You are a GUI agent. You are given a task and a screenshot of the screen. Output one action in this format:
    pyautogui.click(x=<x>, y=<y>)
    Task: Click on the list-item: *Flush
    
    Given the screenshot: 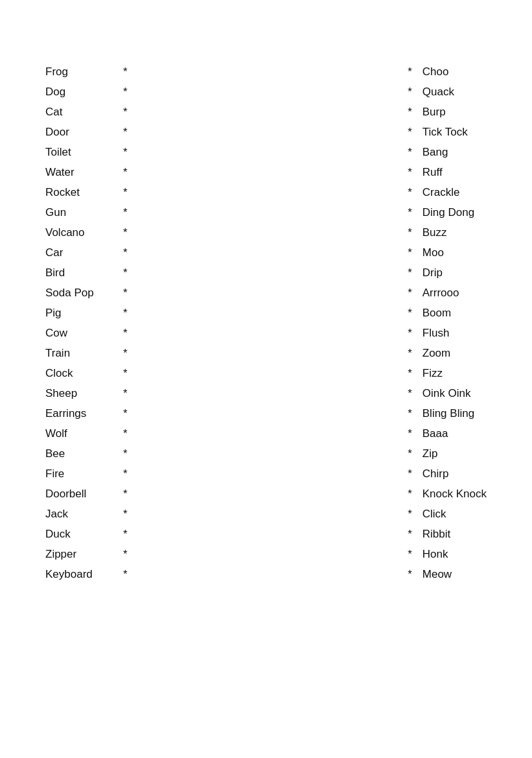 What is the action you would take?
    pyautogui.click(x=447, y=333)
    